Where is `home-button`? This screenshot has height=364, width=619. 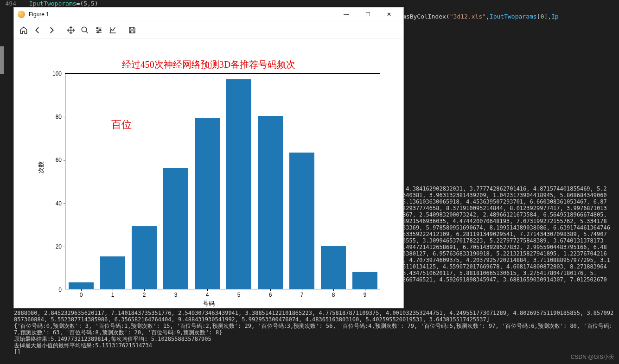
home-button is located at coordinates (24, 30).